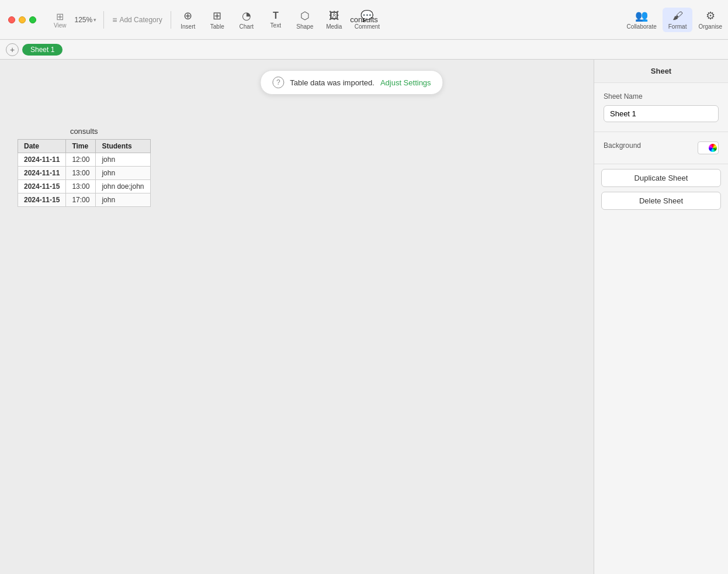 This screenshot has height=574, width=728. I want to click on traffic-lights, so click(22, 20).